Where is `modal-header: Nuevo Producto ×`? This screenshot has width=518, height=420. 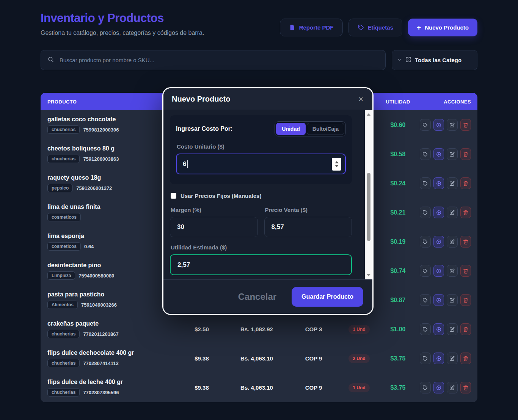 modal-header: Nuevo Producto × is located at coordinates (268, 99).